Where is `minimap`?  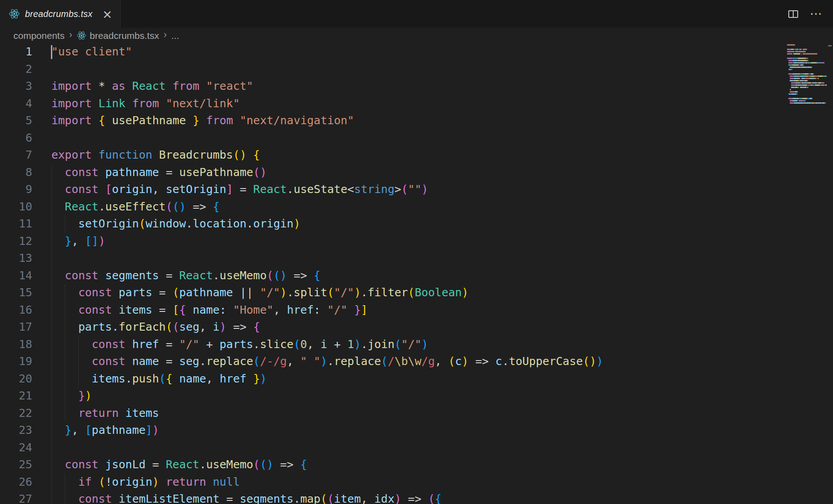
minimap is located at coordinates (806, 274).